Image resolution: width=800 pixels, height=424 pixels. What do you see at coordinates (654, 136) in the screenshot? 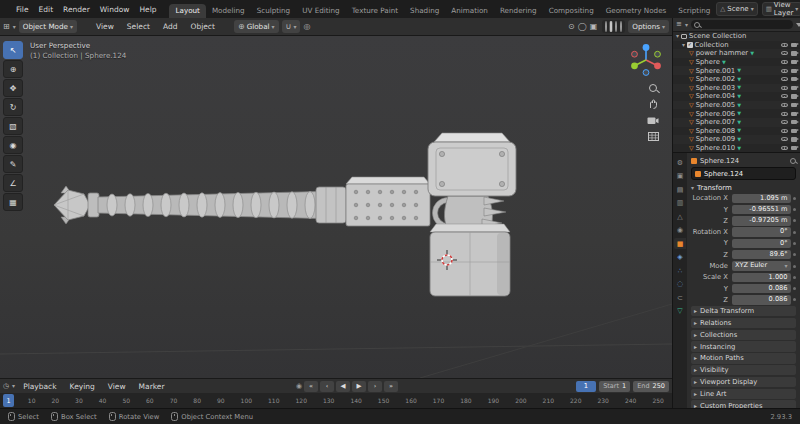
I see `orthographic-grid-icon` at bounding box center [654, 136].